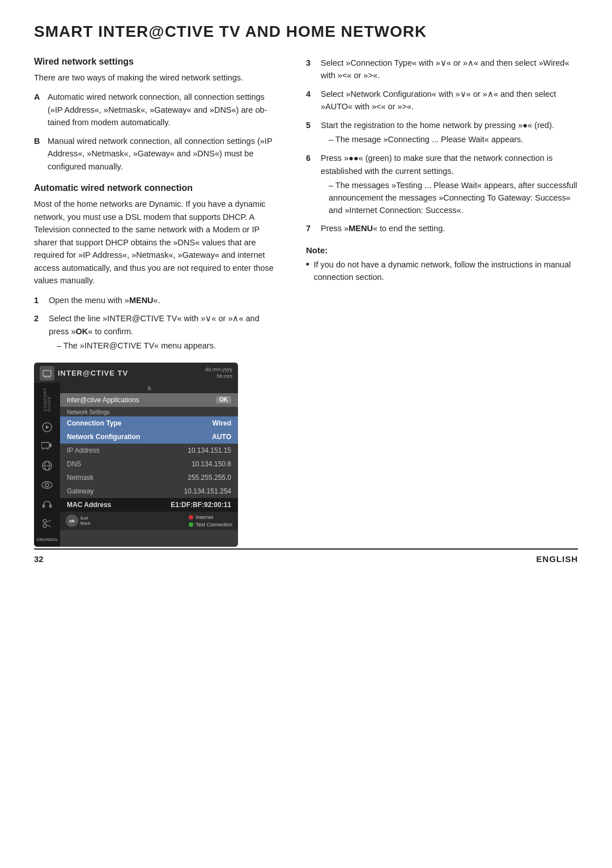 Image resolution: width=612 pixels, height=868 pixels. Describe the element at coordinates (156, 242) in the screenshot. I see `section2-body: Most of the home networks are Dynamic. I…` at that location.